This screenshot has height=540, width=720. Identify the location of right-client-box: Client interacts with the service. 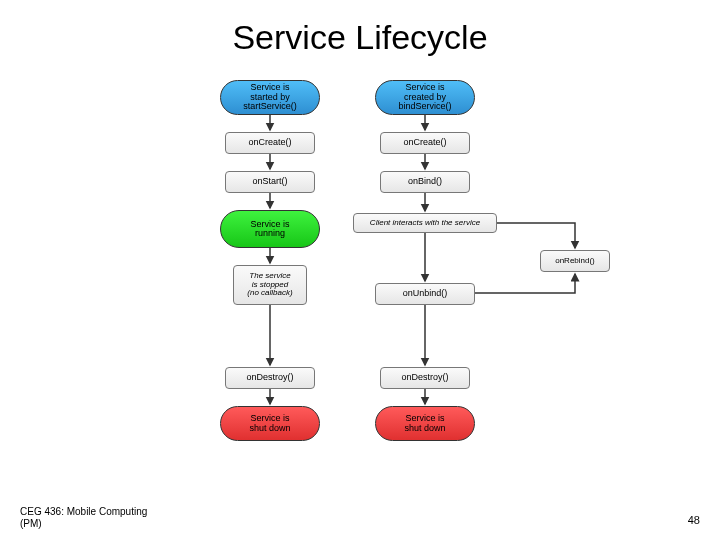
(425, 223).